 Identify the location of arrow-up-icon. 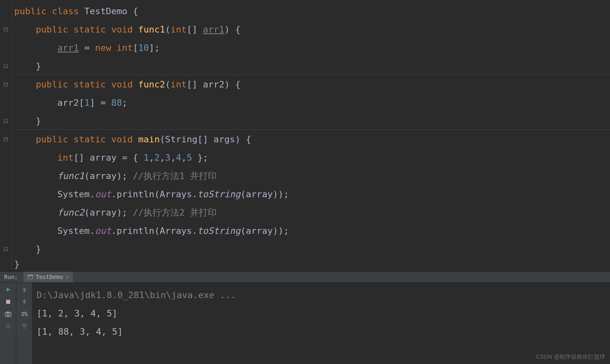
(24, 290).